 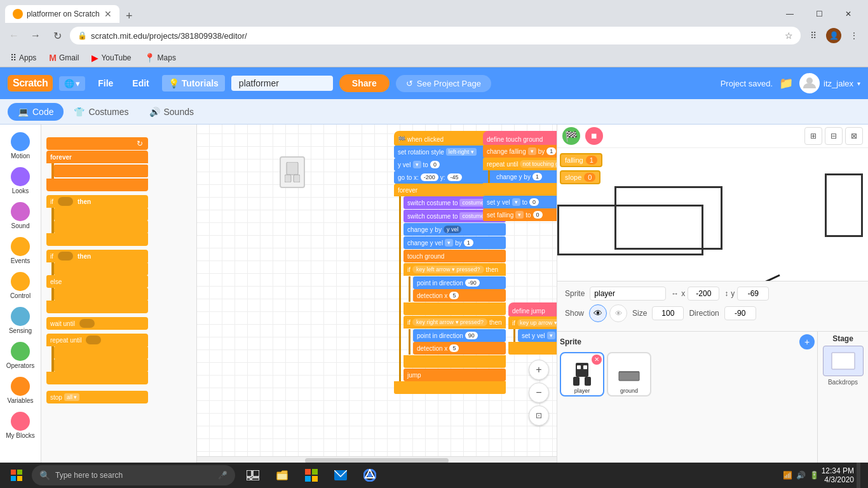 I want to click on share-button: Share, so click(x=365, y=83).